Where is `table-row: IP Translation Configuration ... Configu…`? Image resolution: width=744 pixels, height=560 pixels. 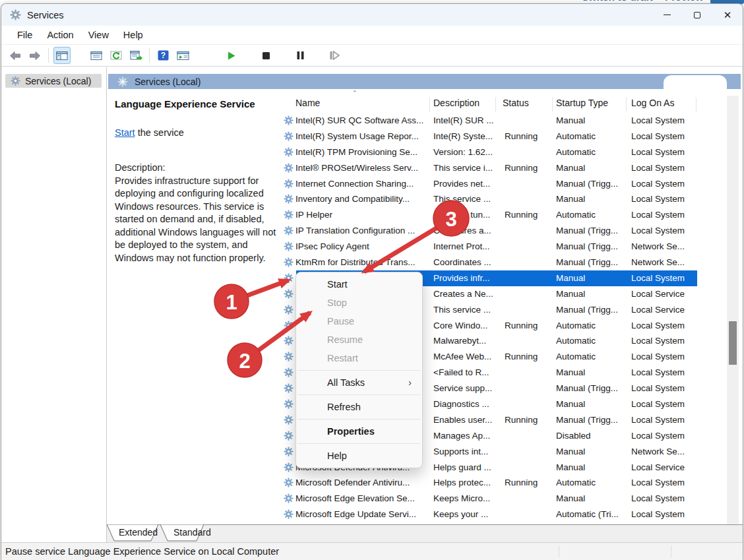
table-row: IP Translation Configuration ... Configu… is located at coordinates (505, 231).